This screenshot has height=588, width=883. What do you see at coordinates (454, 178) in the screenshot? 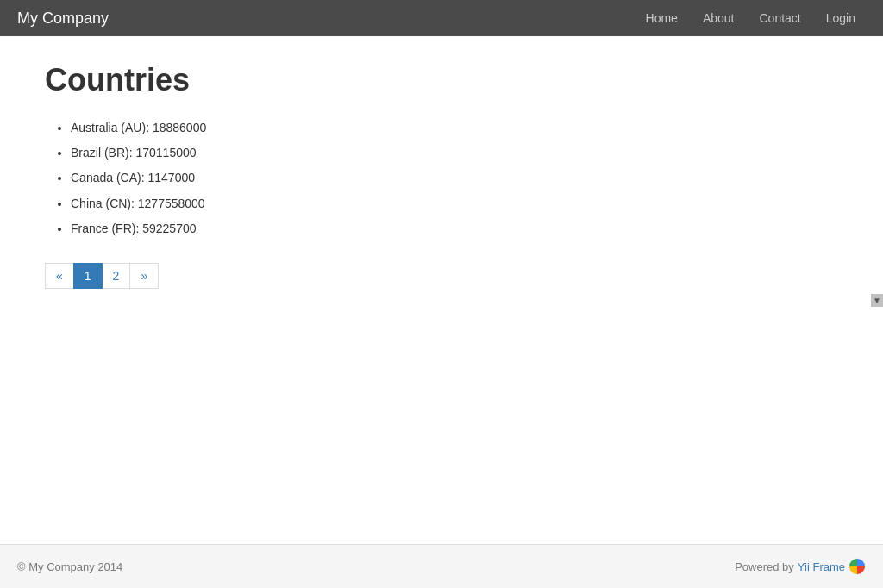
I see `country-item: Canada (CA): 1147000` at bounding box center [454, 178].